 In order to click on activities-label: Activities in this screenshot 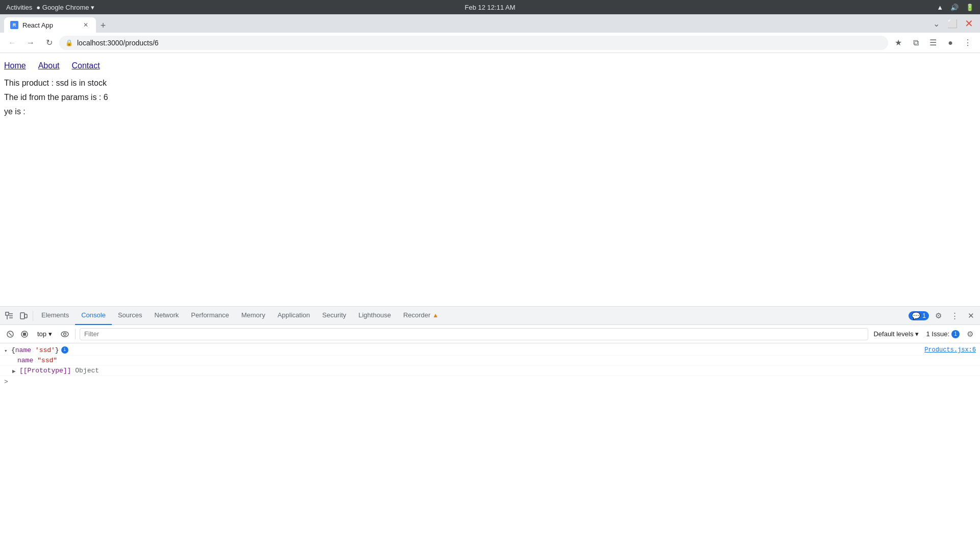, I will do `click(19, 7)`.